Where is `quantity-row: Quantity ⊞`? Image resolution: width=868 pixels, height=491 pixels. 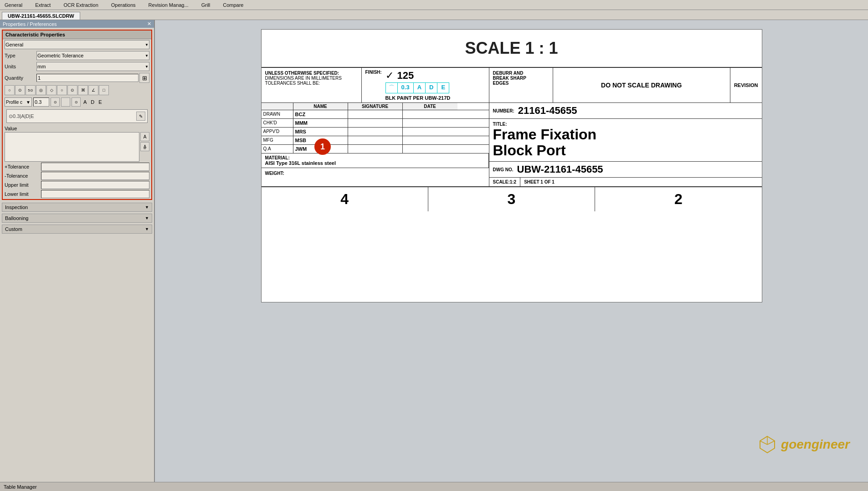 quantity-row: Quantity ⊞ is located at coordinates (77, 78).